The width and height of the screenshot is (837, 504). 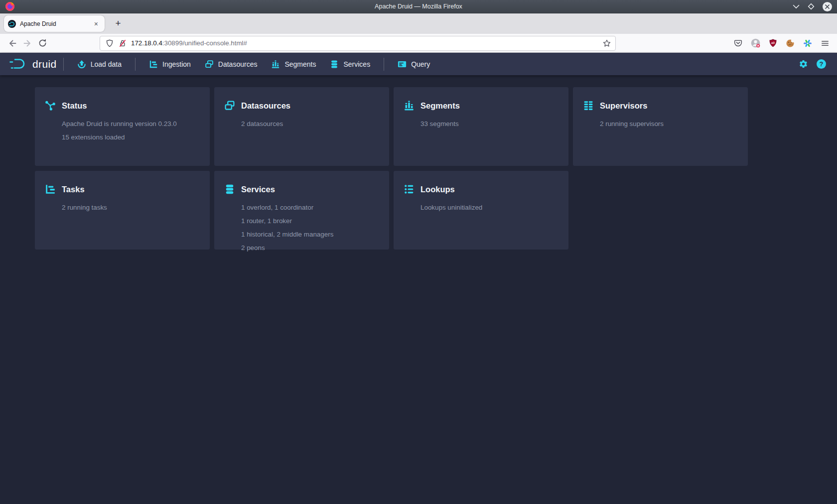 What do you see at coordinates (231, 64) in the screenshot?
I see `nav-item-datasources: Datasources` at bounding box center [231, 64].